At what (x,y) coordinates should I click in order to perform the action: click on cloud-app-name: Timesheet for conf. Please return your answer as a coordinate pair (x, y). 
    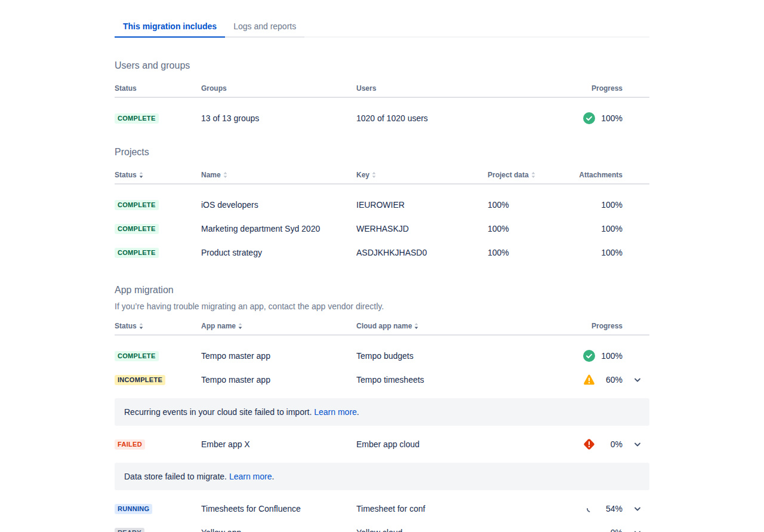
    Looking at the image, I should click on (440, 509).